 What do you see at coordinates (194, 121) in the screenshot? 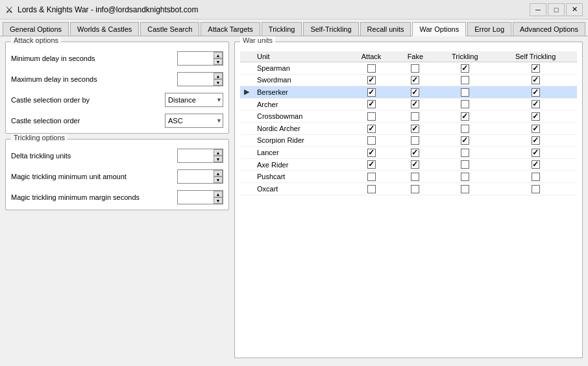
I see `castle-order-select: ASC DESC` at bounding box center [194, 121].